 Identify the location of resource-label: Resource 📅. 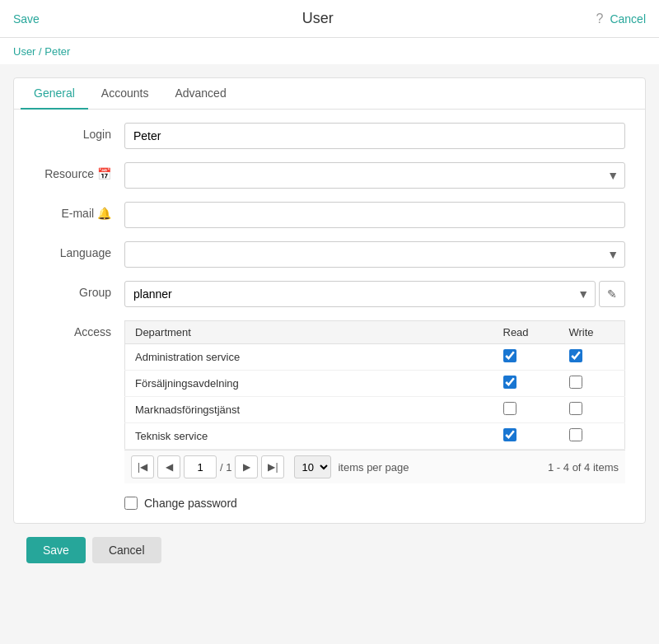
(79, 171).